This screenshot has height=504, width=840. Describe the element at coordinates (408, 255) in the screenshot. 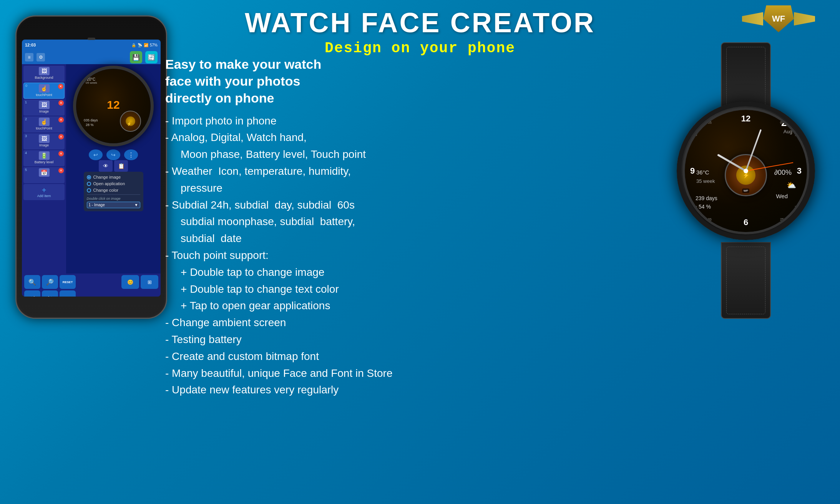

I see `feature-4: - Touch point support:` at that location.